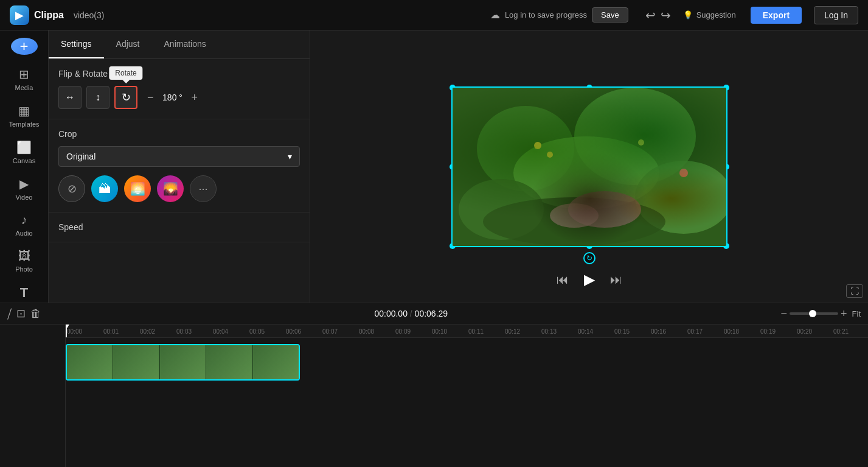 Image resolution: width=868 pixels, height=467 pixels. What do you see at coordinates (24, 167) in the screenshot?
I see `sidebar: + ⊞ Media ▦ Templates ⬜ Canvas ▶ Video ♪…` at bounding box center [24, 167].